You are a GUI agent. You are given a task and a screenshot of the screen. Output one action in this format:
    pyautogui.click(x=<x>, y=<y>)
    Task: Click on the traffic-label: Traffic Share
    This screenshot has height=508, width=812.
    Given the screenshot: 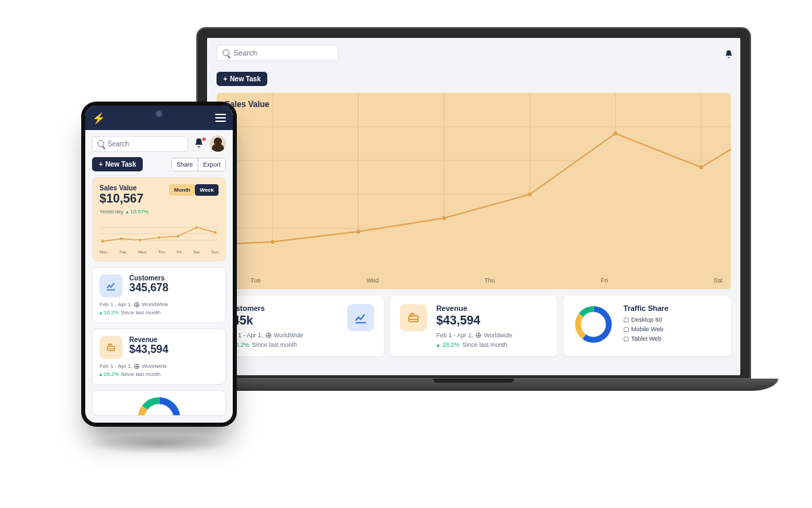 What is the action you would take?
    pyautogui.click(x=673, y=308)
    